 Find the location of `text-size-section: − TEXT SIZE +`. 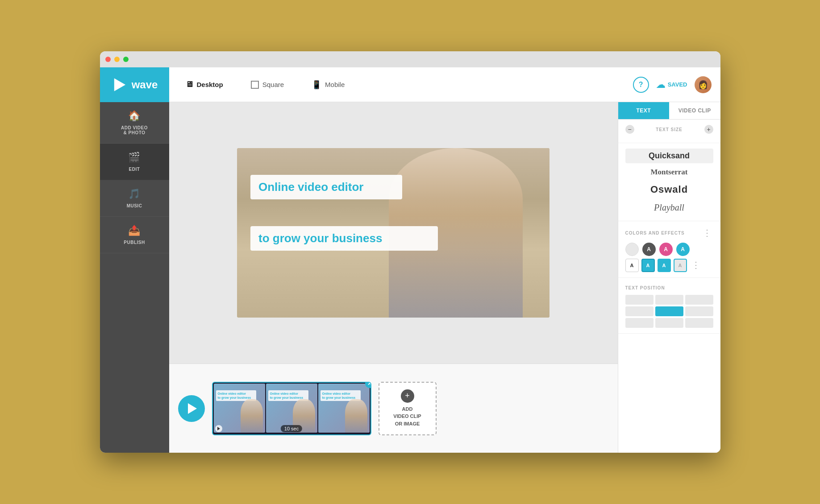

text-size-section: − TEXT SIZE + is located at coordinates (670, 131).